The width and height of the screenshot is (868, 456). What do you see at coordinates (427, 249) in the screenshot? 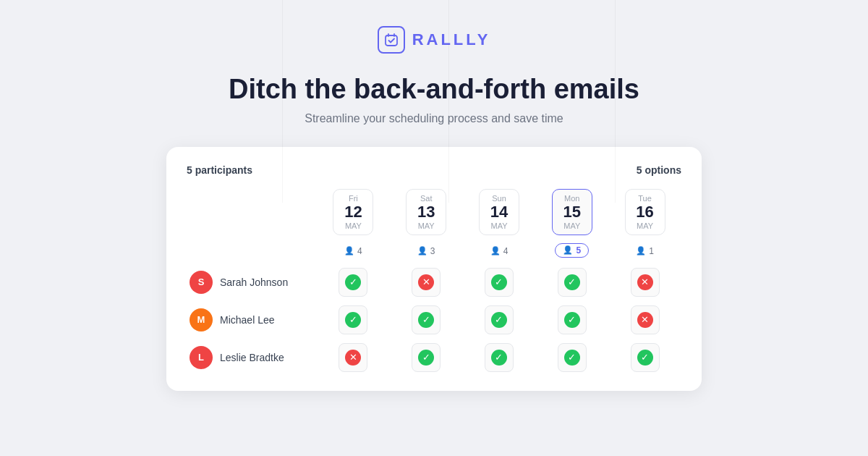
I see `count-sat: 👤 3` at bounding box center [427, 249].